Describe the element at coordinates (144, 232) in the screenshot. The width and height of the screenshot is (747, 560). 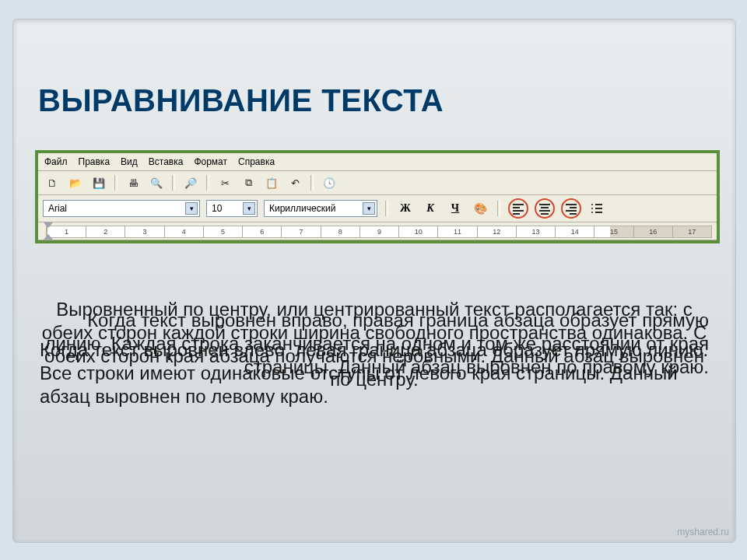
I see `ruler-tick: 3` at that location.